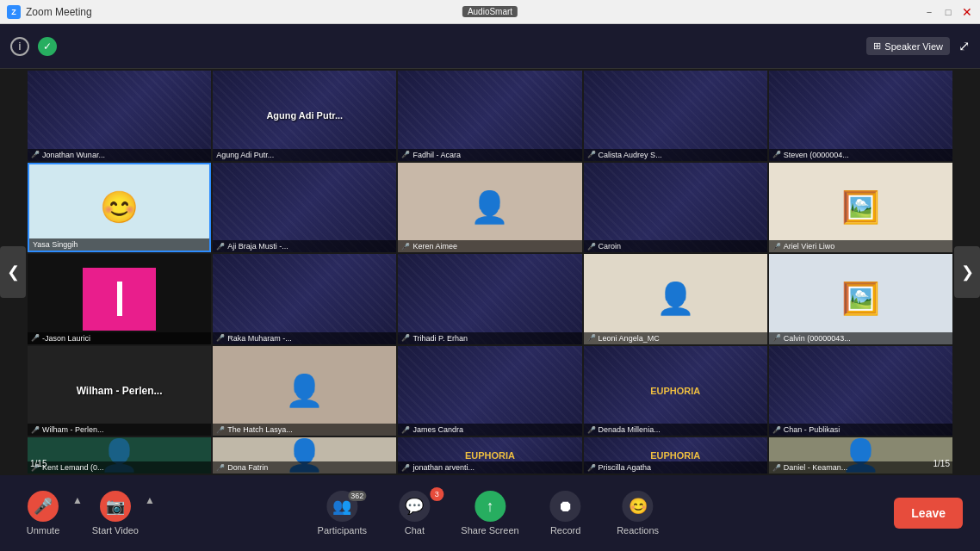 This screenshot has width=980, height=551. What do you see at coordinates (489, 208) in the screenshot?
I see `video-cell-keren: 👤 🎤 Keren Aimee` at bounding box center [489, 208].